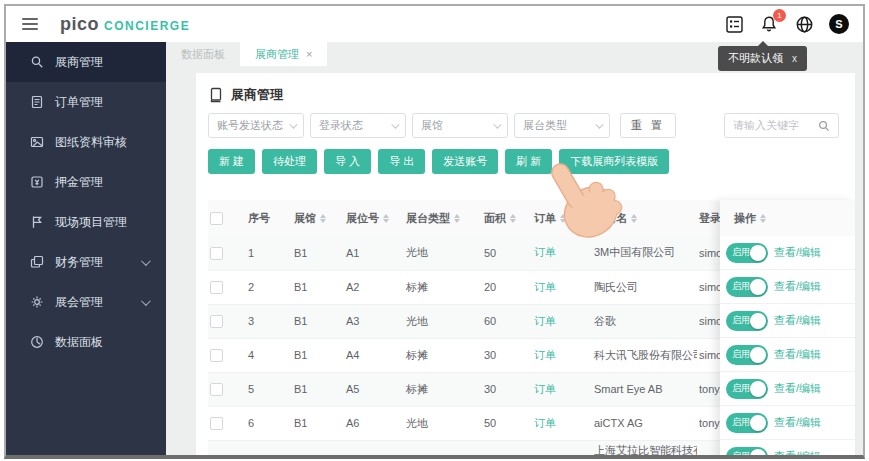 This screenshot has height=461, width=869. I want to click on sidebar-item: 图纸资料审核, so click(86, 142).